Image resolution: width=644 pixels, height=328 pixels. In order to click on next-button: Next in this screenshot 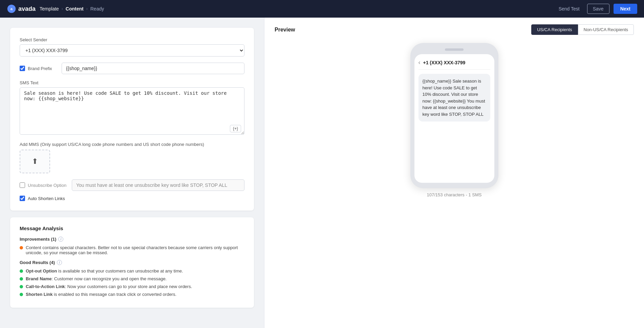, I will do `click(625, 9)`.